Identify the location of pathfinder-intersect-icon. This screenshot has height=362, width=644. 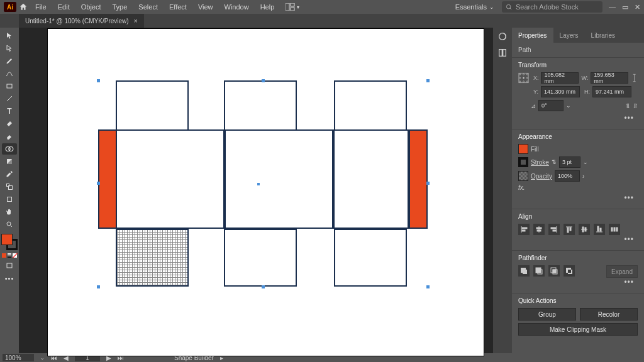
(554, 271).